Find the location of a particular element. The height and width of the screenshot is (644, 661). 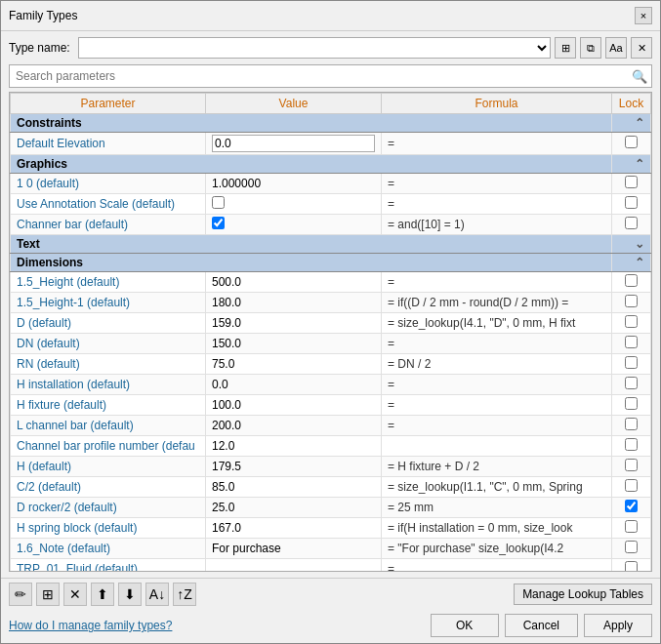

param-cell: 1 0 (default) is located at coordinates (108, 183).